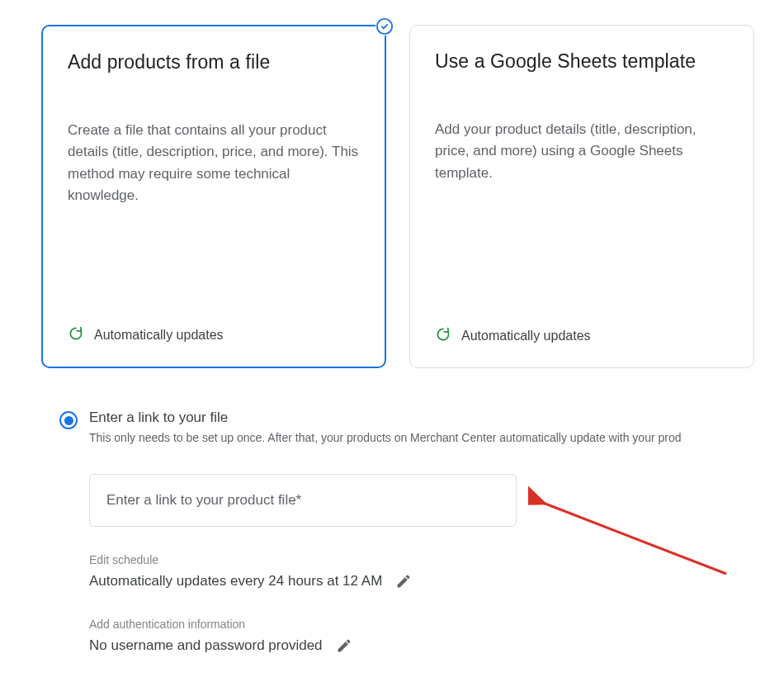  I want to click on edit-schedule-button, so click(404, 581).